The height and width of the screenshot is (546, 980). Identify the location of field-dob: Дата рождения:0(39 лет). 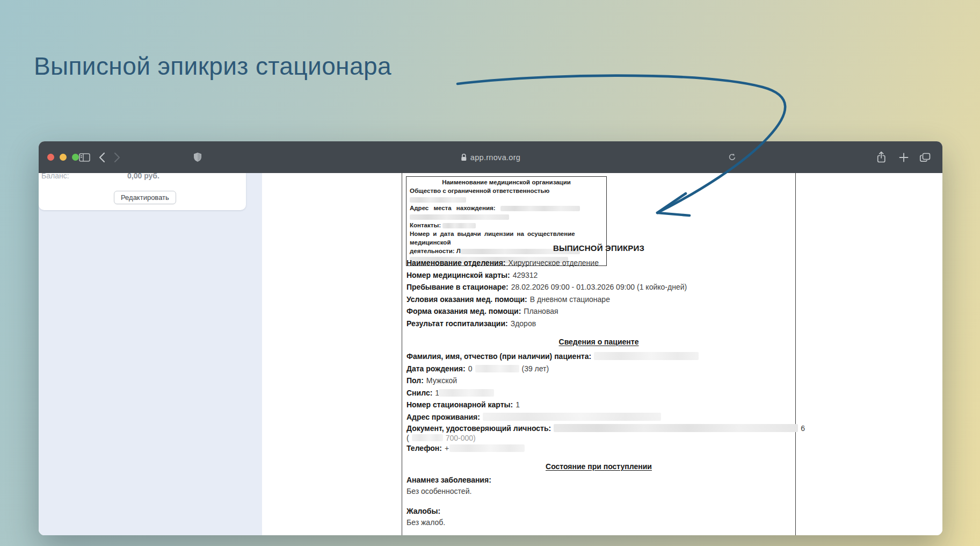
(478, 369).